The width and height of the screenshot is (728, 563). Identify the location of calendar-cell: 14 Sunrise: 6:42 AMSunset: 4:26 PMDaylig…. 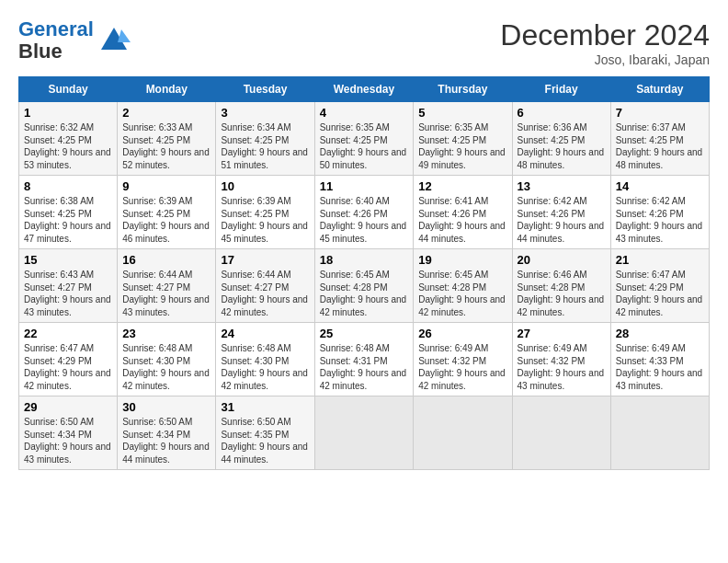
(660, 213).